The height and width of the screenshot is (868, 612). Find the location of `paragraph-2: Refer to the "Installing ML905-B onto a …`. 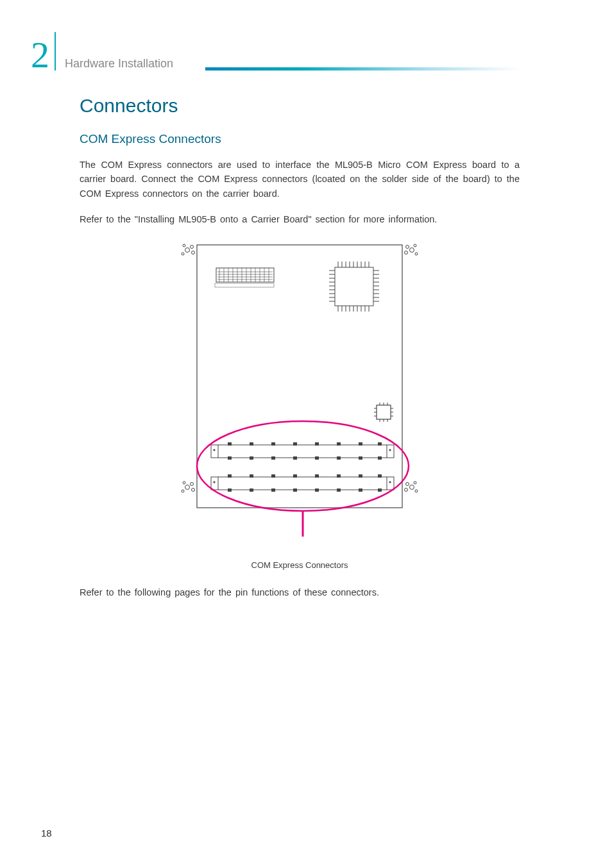

paragraph-2: Refer to the "Installing ML905-B onto a … is located at coordinates (300, 219).